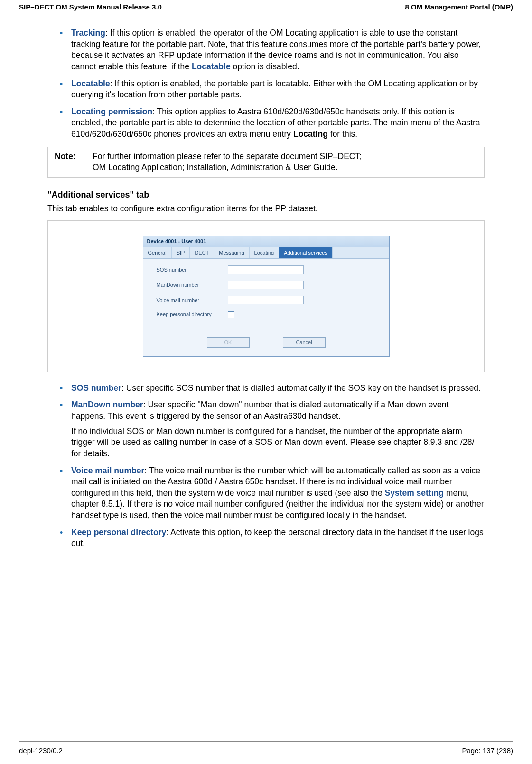  Describe the element at coordinates (272, 89) in the screenshot. I see `list-item: Locatable: If this option is enabled, th…` at that location.